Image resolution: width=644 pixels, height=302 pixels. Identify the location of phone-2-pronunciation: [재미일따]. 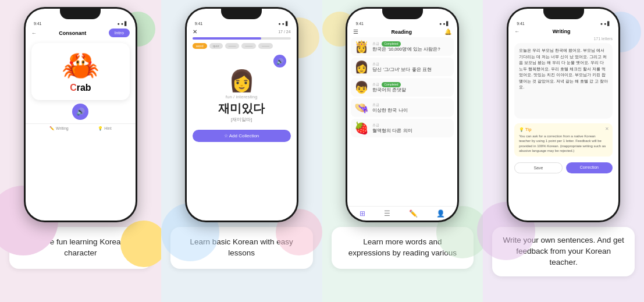
(241, 120).